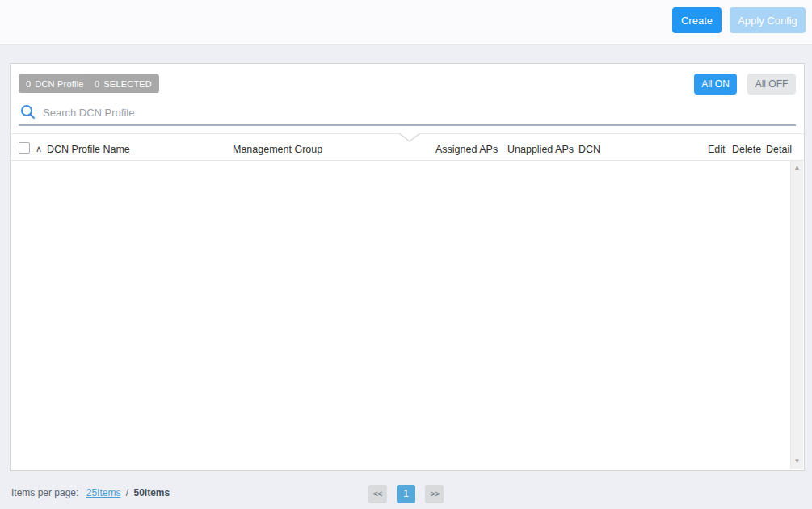 This screenshot has height=509, width=812. I want to click on scroll-up-icon: ▲, so click(797, 168).